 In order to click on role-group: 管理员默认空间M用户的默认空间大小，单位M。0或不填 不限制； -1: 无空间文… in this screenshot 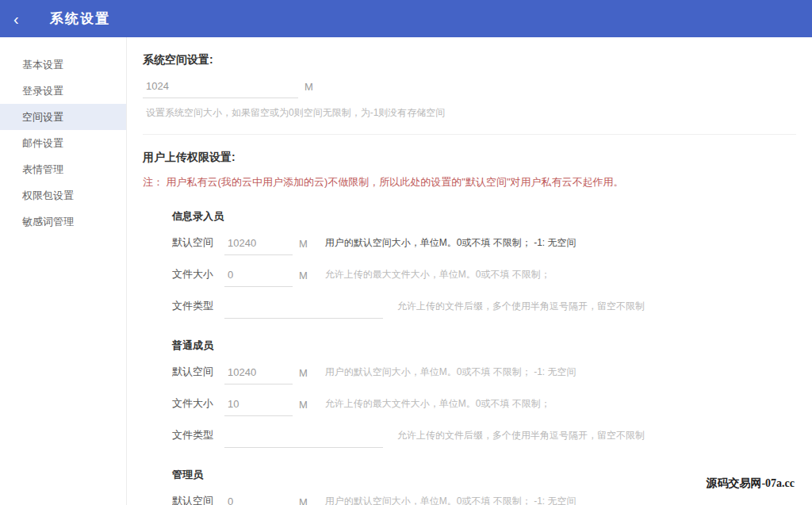, I will do `click(484, 487)`.